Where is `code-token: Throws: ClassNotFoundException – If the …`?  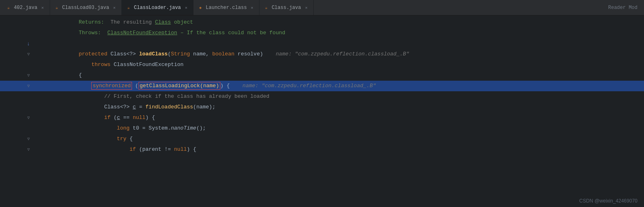
code-token: Throws: ClassNotFoundException – If the … is located at coordinates (176, 33).